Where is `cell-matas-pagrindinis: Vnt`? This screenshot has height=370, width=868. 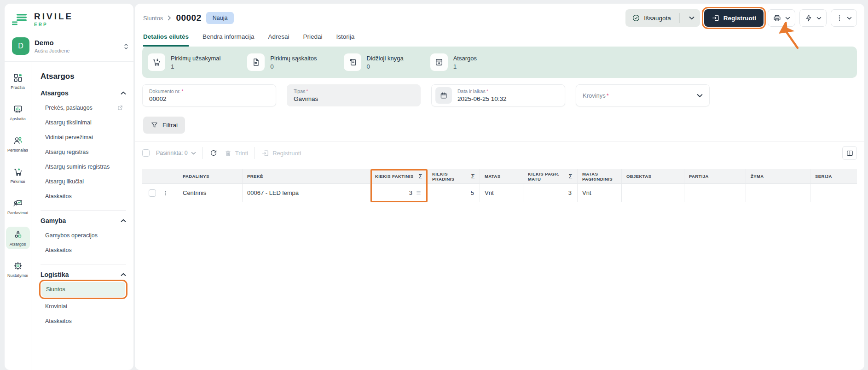
cell-matas-pagrindinis: Vnt is located at coordinates (600, 193).